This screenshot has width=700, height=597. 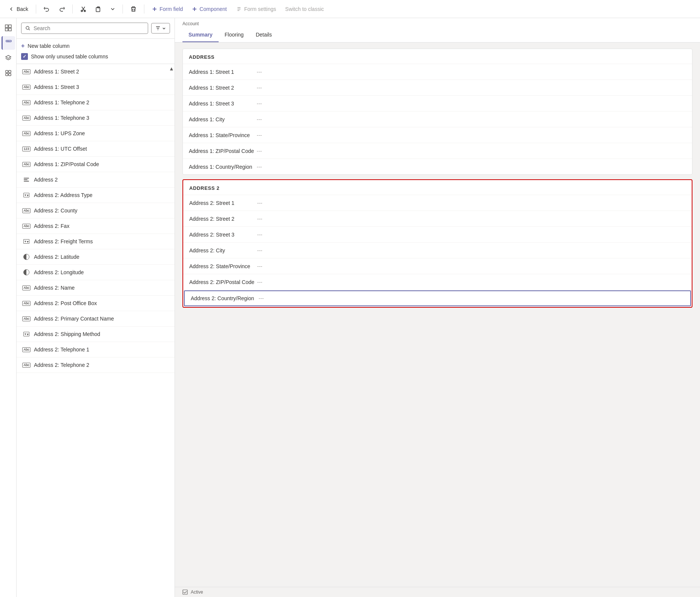 I want to click on field-item-label: Address 1: Telephone 3, so click(x=62, y=118).